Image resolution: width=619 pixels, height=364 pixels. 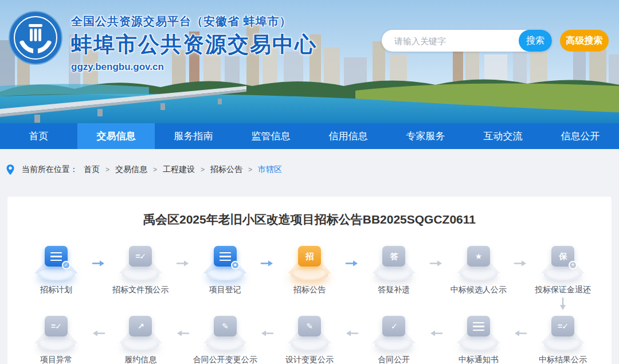 I want to click on nav-item-交易信息: 交易信息, so click(x=116, y=136).